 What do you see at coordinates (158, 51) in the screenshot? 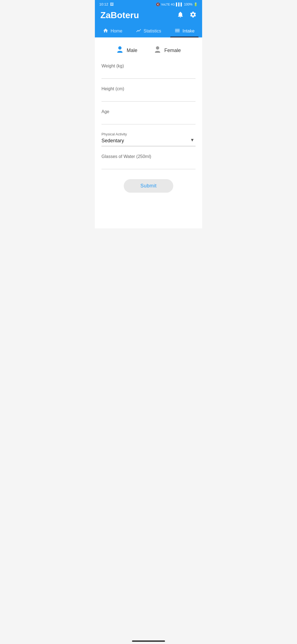
I see `female-icon` at bounding box center [158, 51].